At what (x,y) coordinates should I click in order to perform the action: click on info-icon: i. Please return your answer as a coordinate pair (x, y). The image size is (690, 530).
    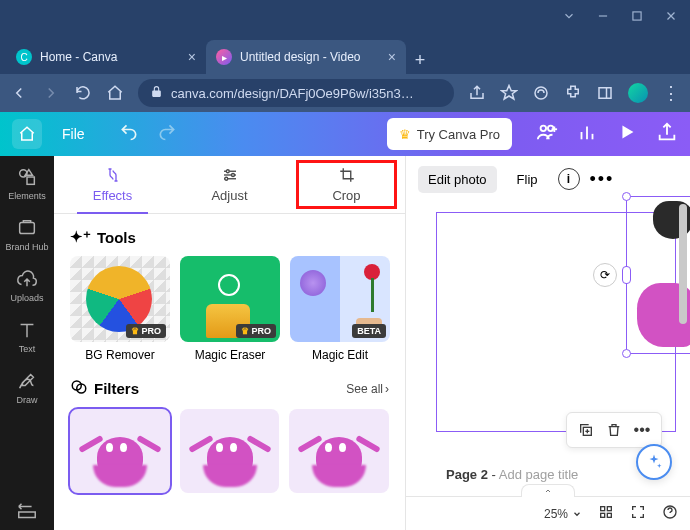
    Looking at the image, I should click on (569, 179).